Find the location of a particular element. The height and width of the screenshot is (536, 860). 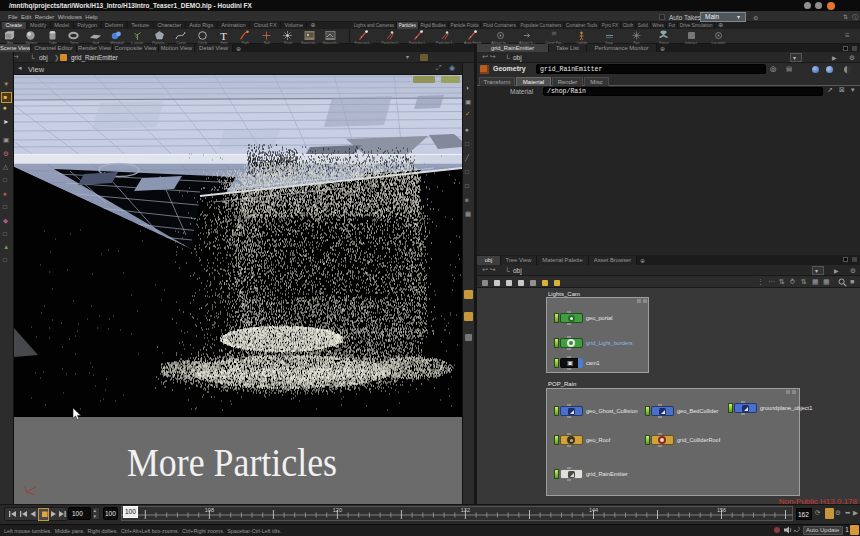

svg-text: More Particles is located at coordinates (232, 462).